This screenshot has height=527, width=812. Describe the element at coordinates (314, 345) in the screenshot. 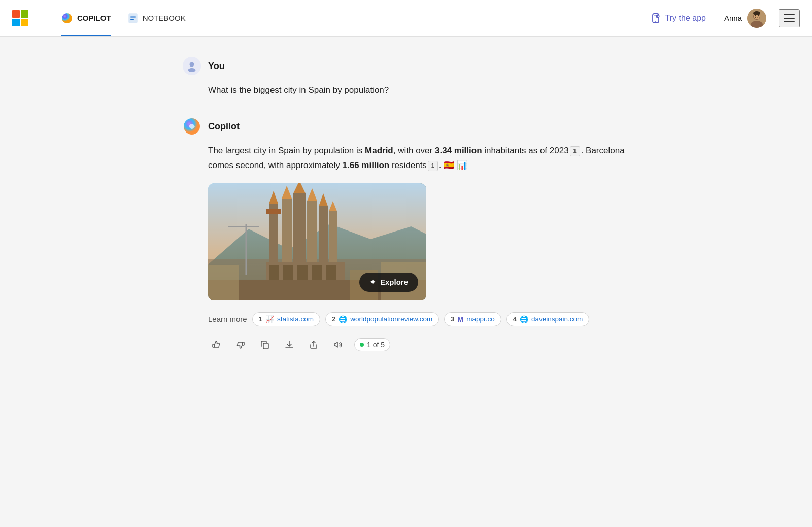

I see `share-icon` at that location.